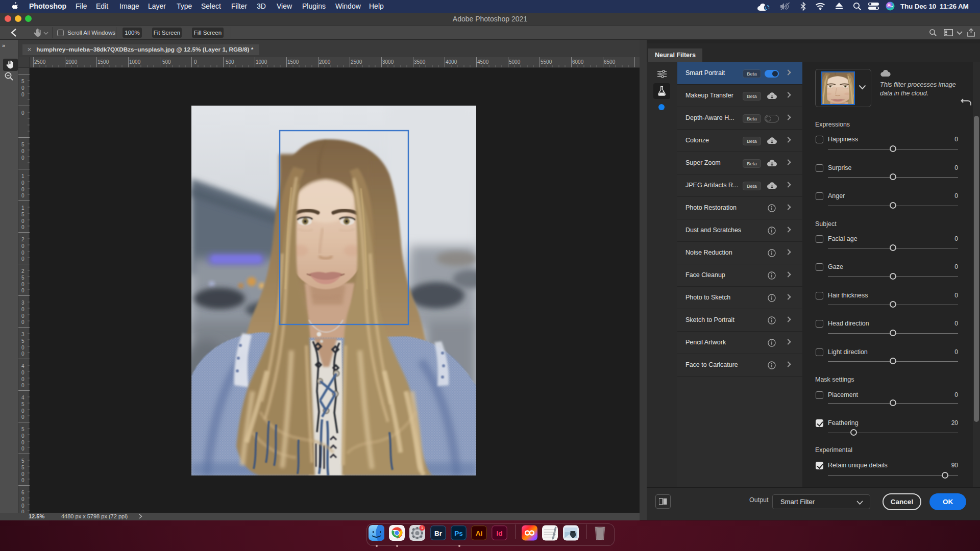 The height and width of the screenshot is (551, 980). Describe the element at coordinates (420, 62) in the screenshot. I see `svg-text: 3500` at that location.